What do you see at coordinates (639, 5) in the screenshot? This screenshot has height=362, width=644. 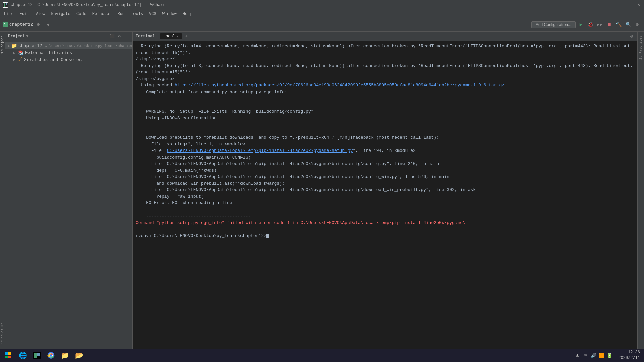 I see `close-button: ✕` at bounding box center [639, 5].